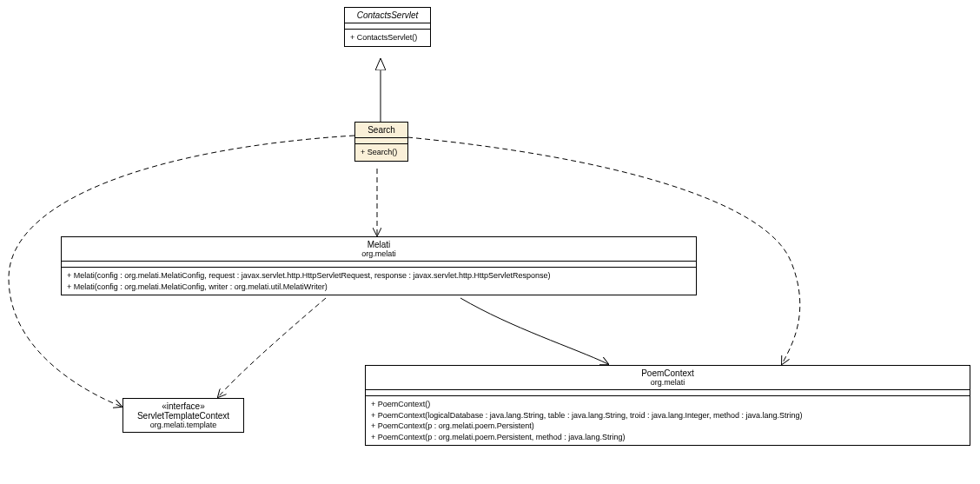  What do you see at coordinates (381, 153) in the screenshot?
I see `class-methods: + Search()` at bounding box center [381, 153].